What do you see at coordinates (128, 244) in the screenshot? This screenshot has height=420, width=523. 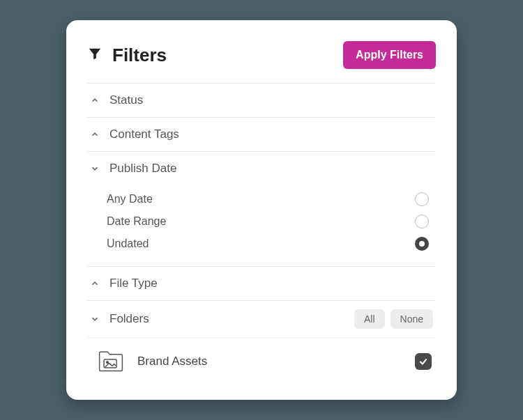 I see `option-label-undated: Undated` at bounding box center [128, 244].